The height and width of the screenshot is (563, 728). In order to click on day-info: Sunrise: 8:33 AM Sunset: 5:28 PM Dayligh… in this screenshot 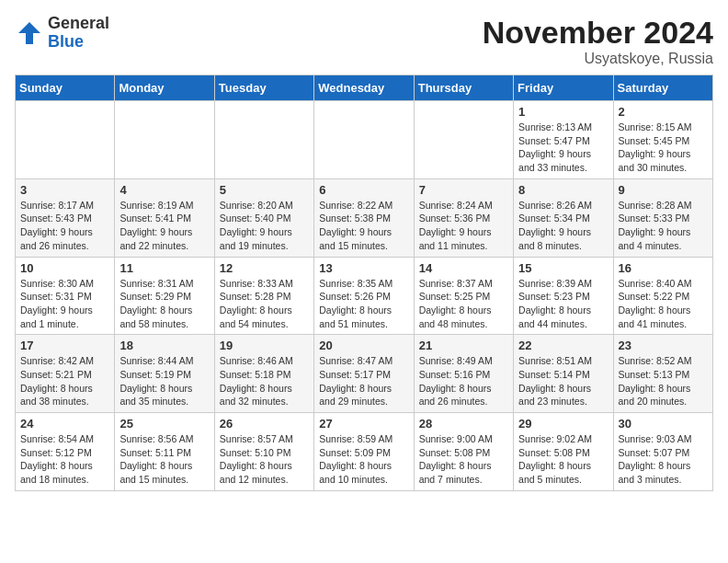, I will do `click(265, 304)`.